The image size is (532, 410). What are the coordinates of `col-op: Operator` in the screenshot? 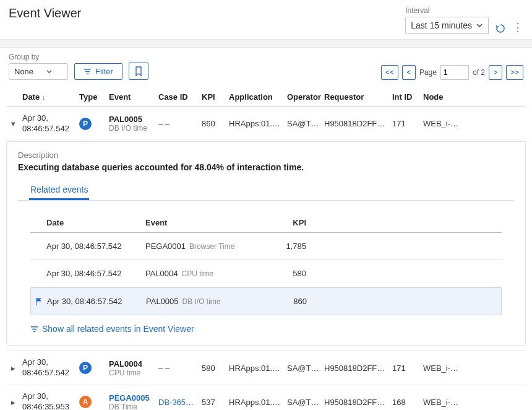 It's located at (303, 97).